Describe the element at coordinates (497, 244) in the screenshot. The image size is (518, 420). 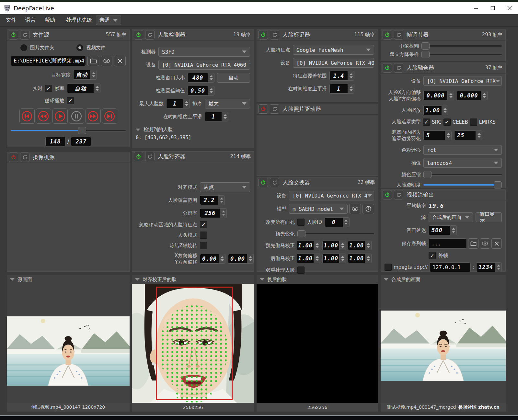
I see `clear-button` at that location.